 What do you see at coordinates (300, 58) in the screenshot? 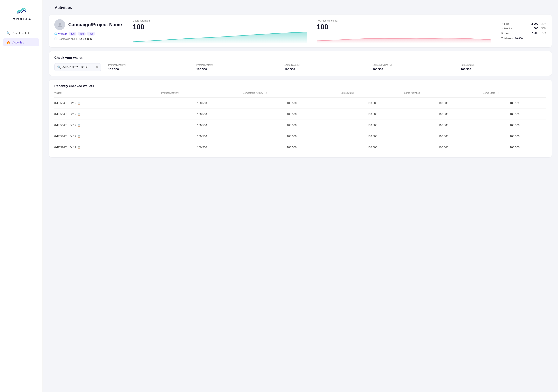
I see `check-wallet-title: Check your wallet` at bounding box center [300, 58].